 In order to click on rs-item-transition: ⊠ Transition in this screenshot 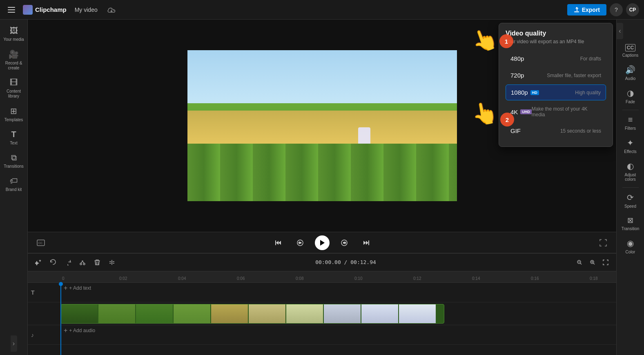, I will do `click(631, 224)`.